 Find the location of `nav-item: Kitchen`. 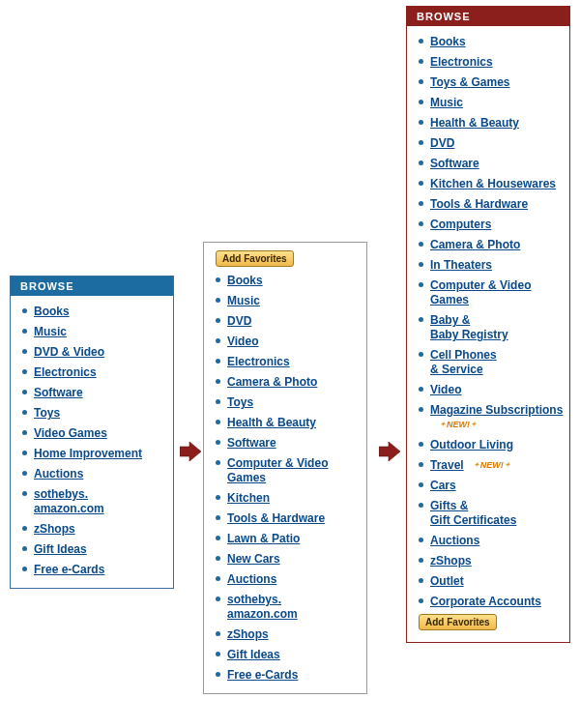

nav-item: Kitchen is located at coordinates (287, 499).